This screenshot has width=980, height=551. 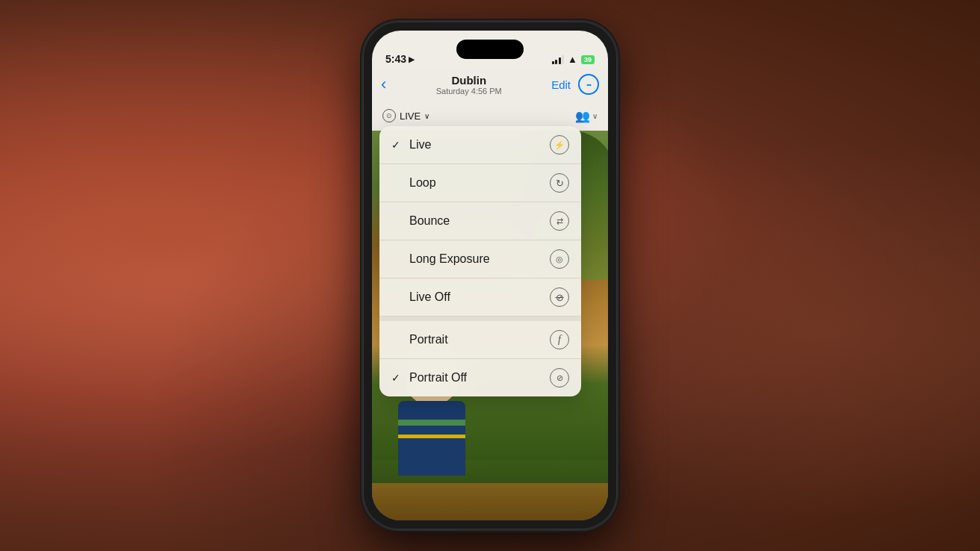 What do you see at coordinates (414, 183) in the screenshot?
I see `menu-item-loop-left: ✓ Loop` at bounding box center [414, 183].